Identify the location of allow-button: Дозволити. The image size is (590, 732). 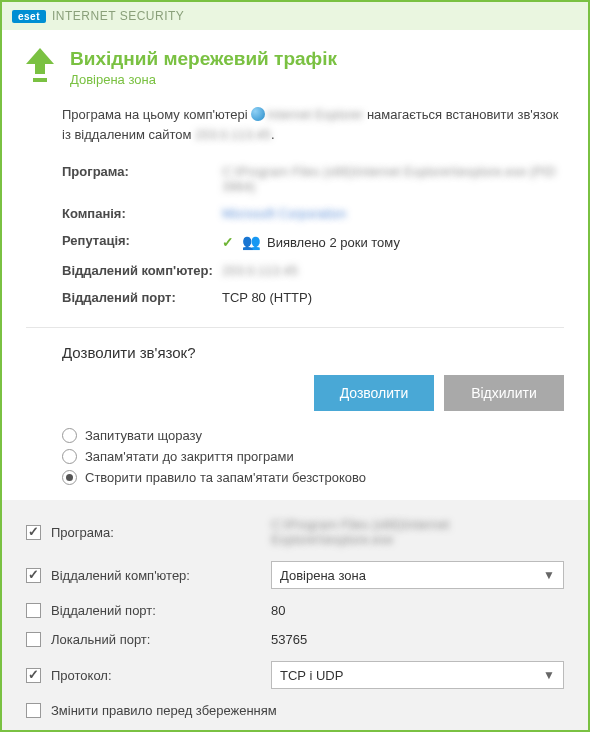
(374, 393).